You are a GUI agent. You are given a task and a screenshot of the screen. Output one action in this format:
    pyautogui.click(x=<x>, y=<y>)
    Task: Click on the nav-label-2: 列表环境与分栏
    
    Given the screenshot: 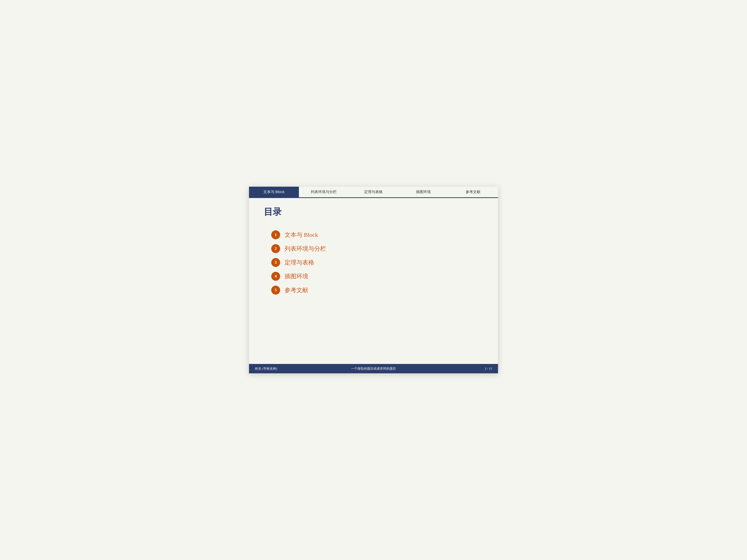 What is the action you would take?
    pyautogui.click(x=324, y=192)
    